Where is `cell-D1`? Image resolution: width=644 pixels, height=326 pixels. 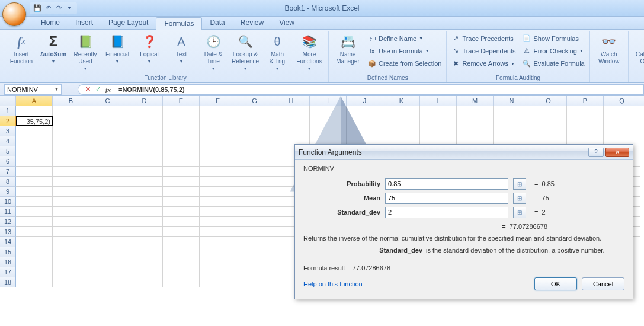
cell-D1 is located at coordinates (145, 111).